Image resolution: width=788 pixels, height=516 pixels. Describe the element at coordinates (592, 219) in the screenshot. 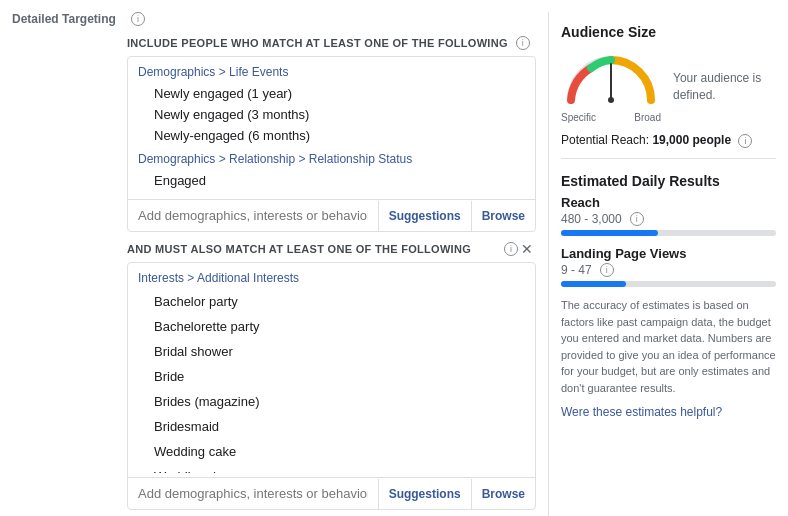

I see `reach-range-value: 480 - 3,000` at that location.